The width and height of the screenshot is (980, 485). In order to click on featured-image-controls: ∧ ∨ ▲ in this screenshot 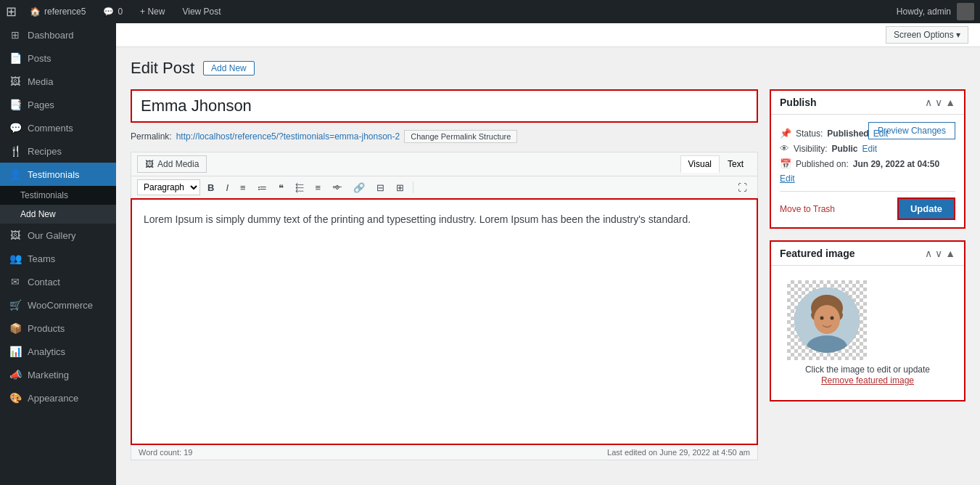, I will do `click(940, 253)`.